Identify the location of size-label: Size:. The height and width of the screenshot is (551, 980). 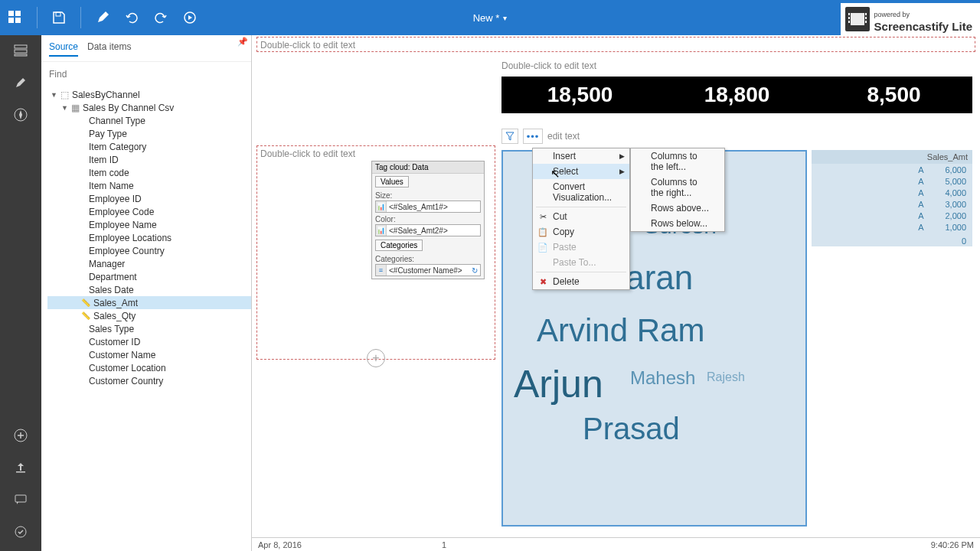
(428, 196).